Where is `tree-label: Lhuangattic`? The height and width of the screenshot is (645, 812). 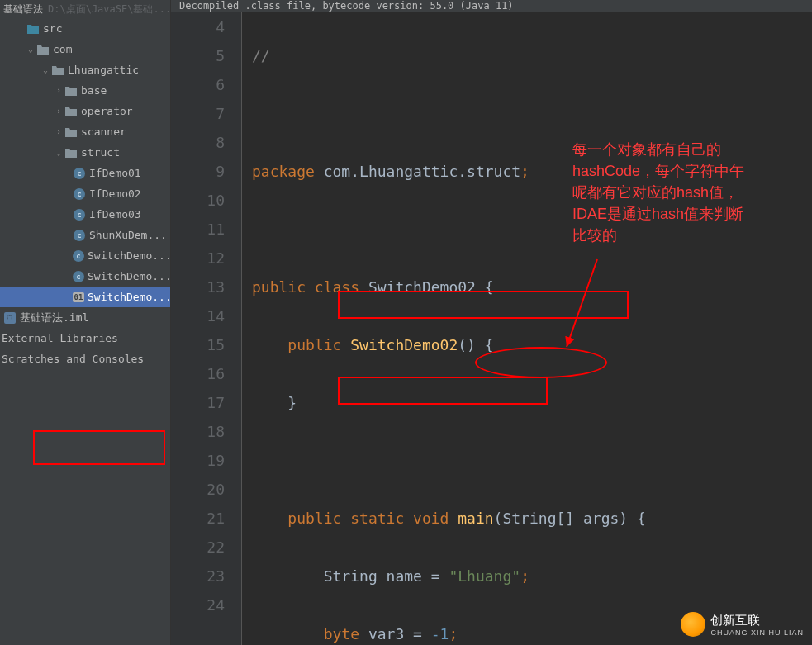 tree-label: Lhuangattic is located at coordinates (103, 69).